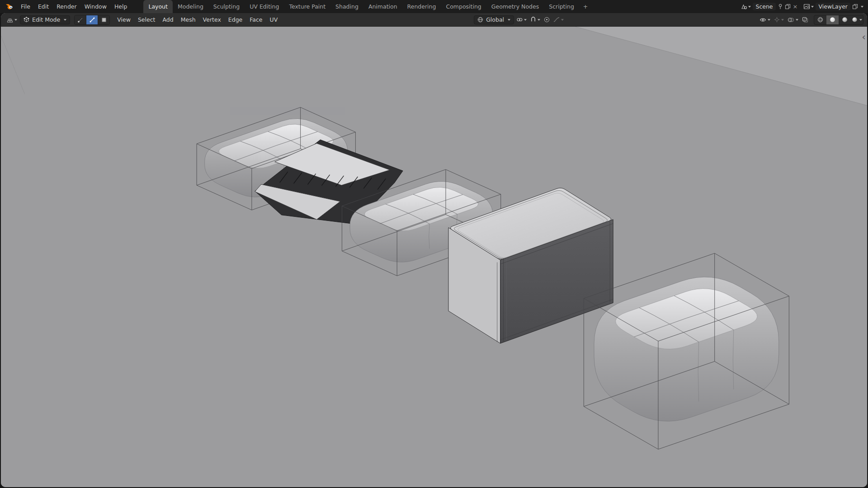 This screenshot has width=868, height=488. I want to click on topbar: File Edit Render Window Help Layout Mode…, so click(434, 6).